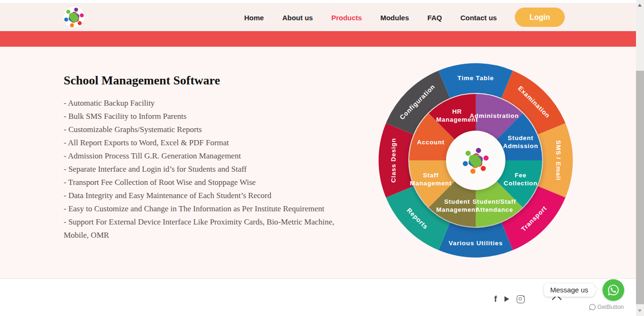 Image resolution: width=644 pixels, height=316 pixels. Describe the element at coordinates (208, 116) in the screenshot. I see `feature-item: - Bulk SMS Facility to Inform Parents` at that location.